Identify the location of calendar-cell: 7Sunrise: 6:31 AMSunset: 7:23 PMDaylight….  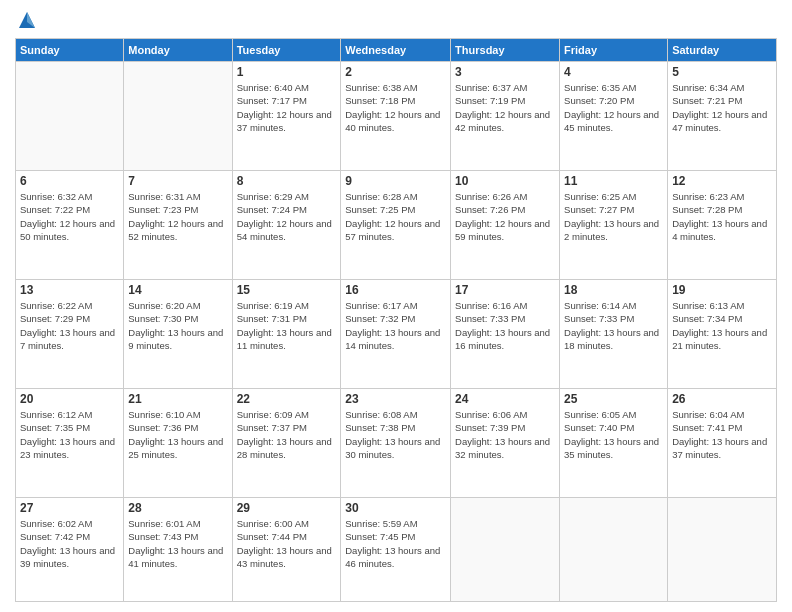
(178, 226).